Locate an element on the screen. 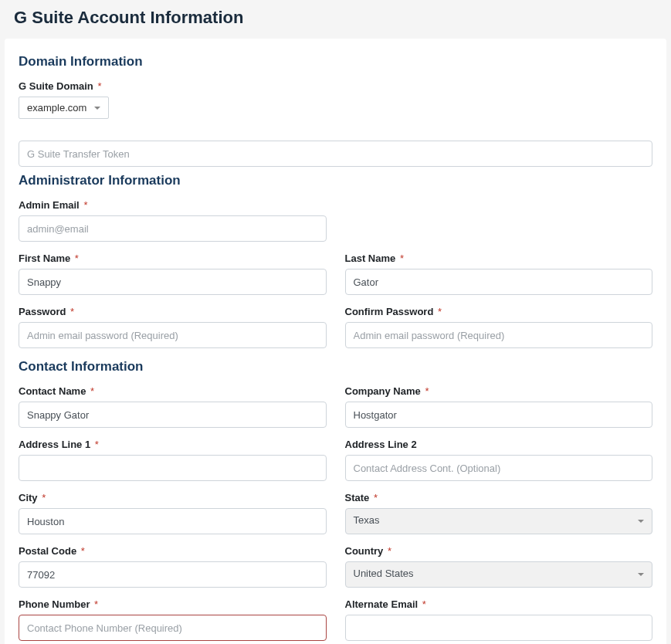 Image resolution: width=671 pixels, height=644 pixels. address2-input is located at coordinates (499, 468).